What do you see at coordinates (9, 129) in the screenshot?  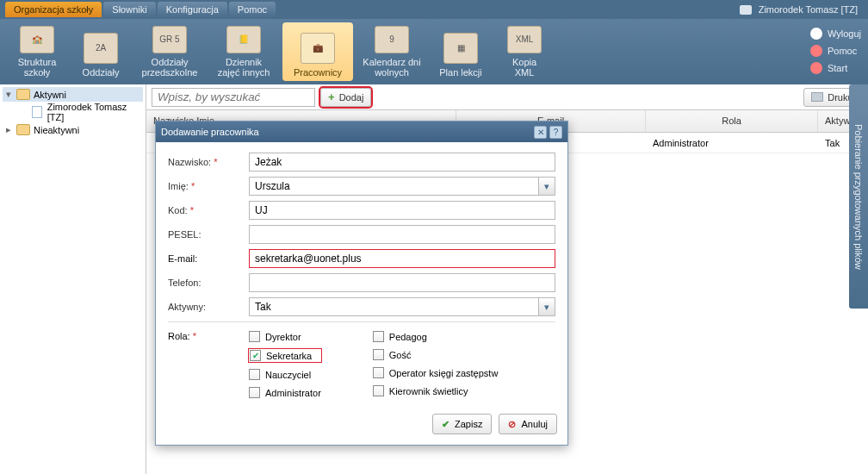 I see `expand-icon: ▸` at bounding box center [9, 129].